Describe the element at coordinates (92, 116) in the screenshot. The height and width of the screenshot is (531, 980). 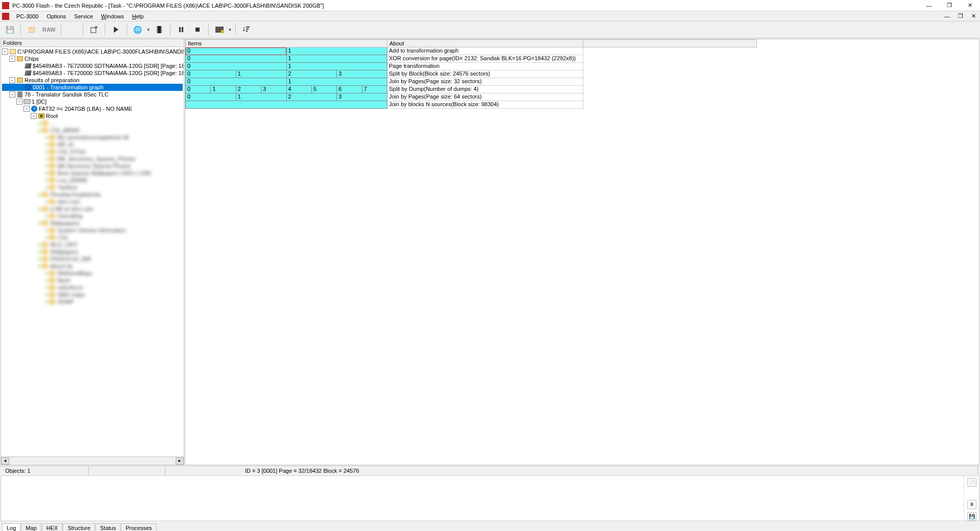
I see `tree-root: − R Root` at that location.